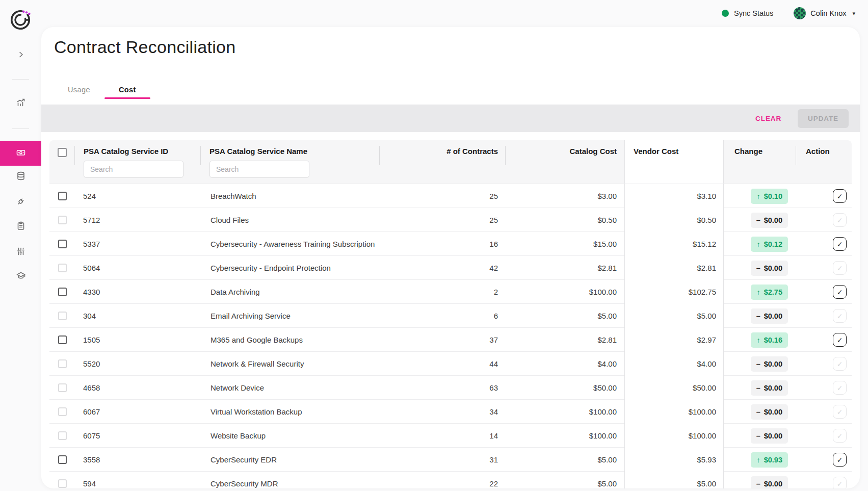  What do you see at coordinates (20, 177) in the screenshot?
I see `sidebar-item-data` at bounding box center [20, 177].